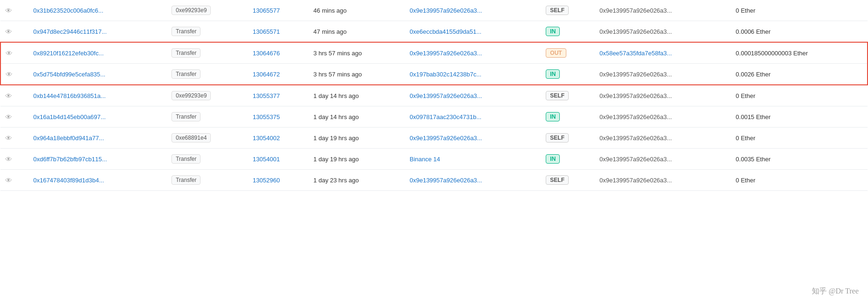 Image resolution: width=868 pixels, height=301 pixels. Describe the element at coordinates (69, 117) in the screenshot. I see `tx-hash-link: 0x16a1b4d145eb00a697...` at that location.